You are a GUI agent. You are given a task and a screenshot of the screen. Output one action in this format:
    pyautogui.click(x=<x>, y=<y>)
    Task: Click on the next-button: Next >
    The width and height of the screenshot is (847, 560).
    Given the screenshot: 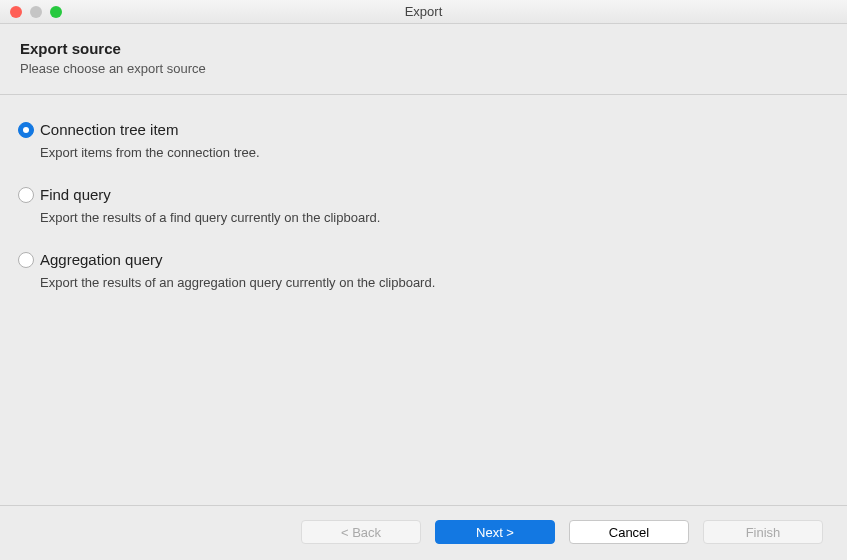 What is the action you would take?
    pyautogui.click(x=495, y=532)
    